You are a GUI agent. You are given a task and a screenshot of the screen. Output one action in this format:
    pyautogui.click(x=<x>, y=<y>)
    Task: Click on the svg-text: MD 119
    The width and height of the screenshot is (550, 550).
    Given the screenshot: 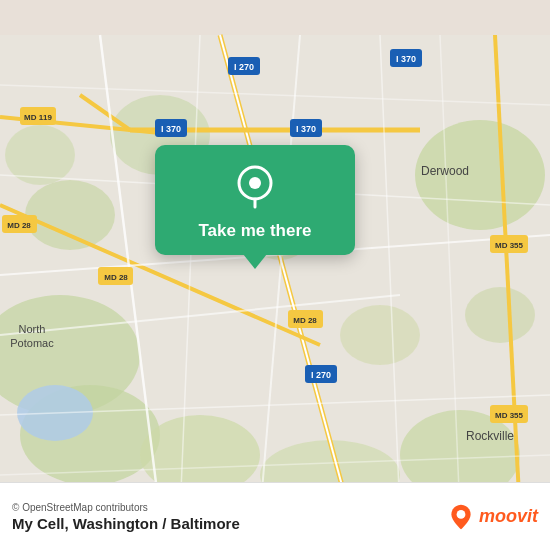 What is the action you would take?
    pyautogui.click(x=38, y=118)
    